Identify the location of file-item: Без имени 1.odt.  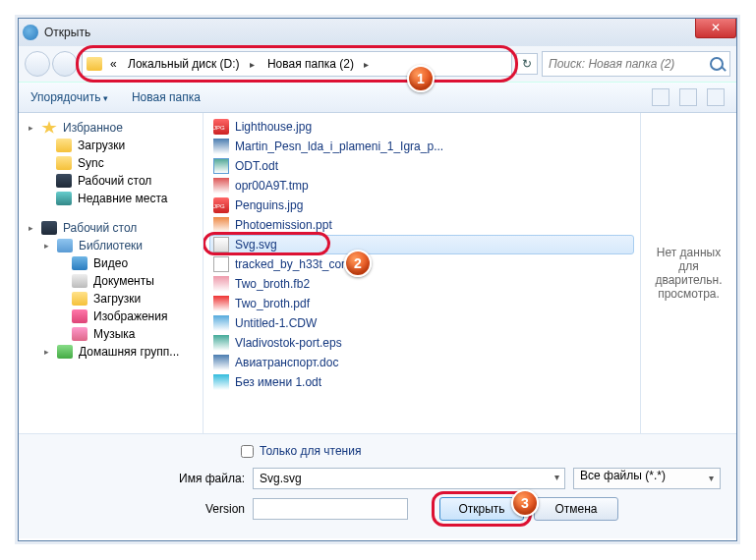
(422, 382).